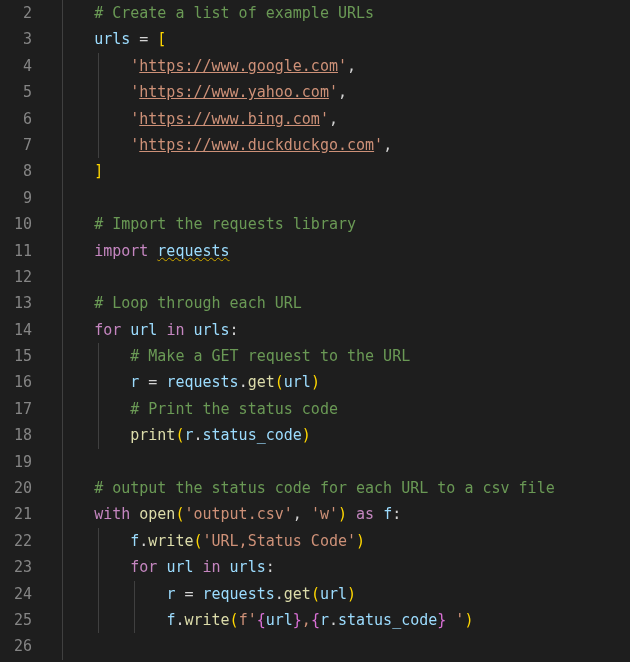  I want to click on call-write: write, so click(170, 541).